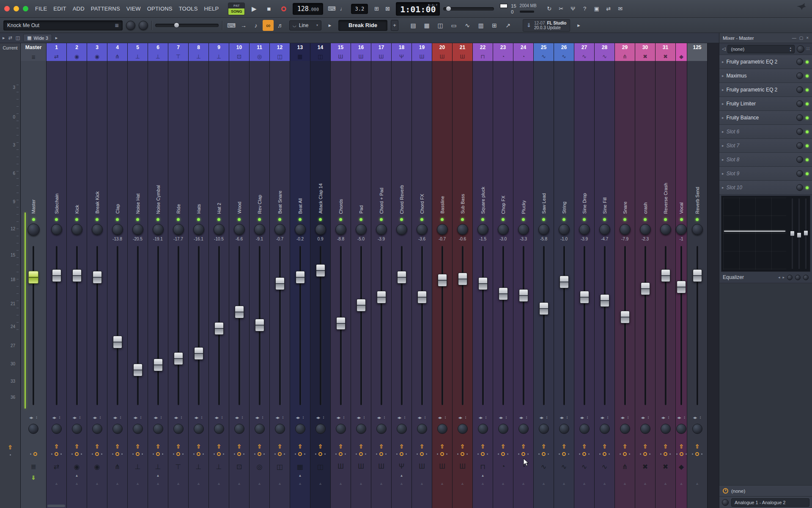  What do you see at coordinates (56, 506) in the screenshot?
I see `mixer-horizontal-scrollbar` at bounding box center [56, 506].